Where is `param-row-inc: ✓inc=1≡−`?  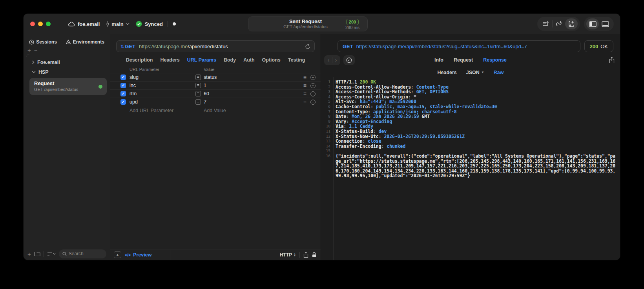 param-row-inc: ✓inc=1≡− is located at coordinates (215, 85).